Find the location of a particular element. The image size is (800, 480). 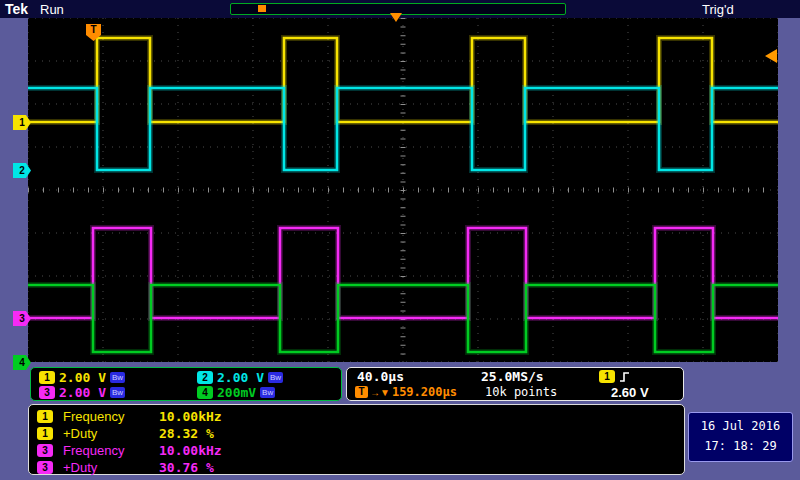

measurement-row: 1 Frequency 10.00kHz is located at coordinates (130, 416).